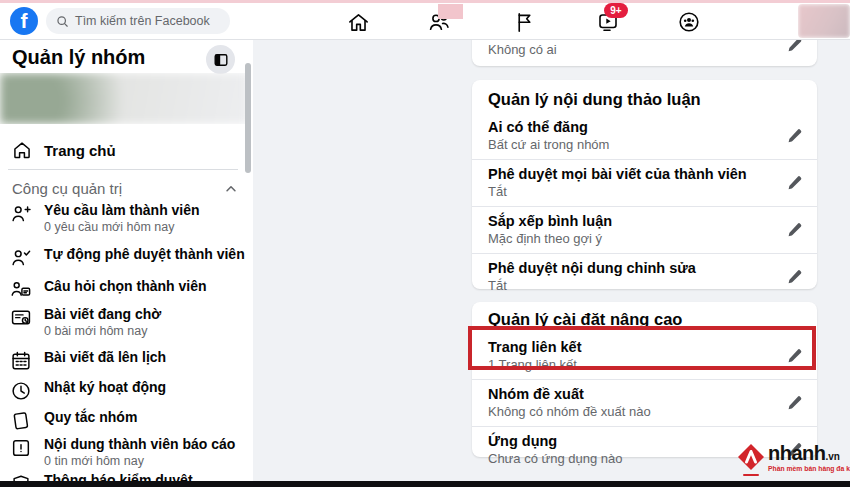  What do you see at coordinates (124, 290) in the screenshot?
I see `sidebar-item-membership-questions: Câu hỏi chọn thành viên` at bounding box center [124, 290].